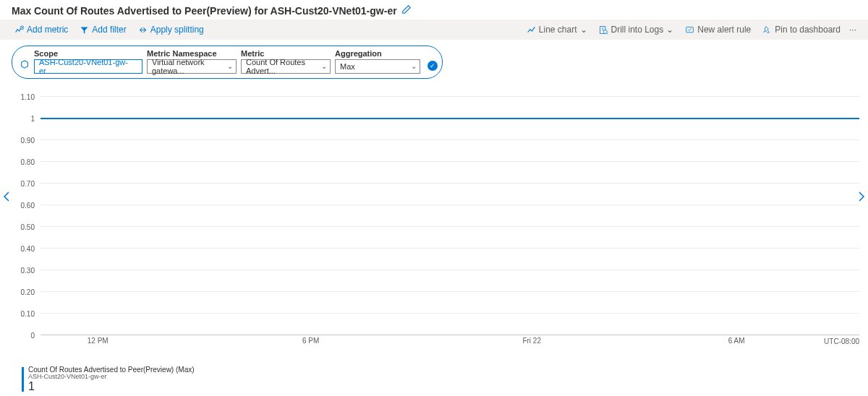  What do you see at coordinates (25, 216) in the screenshot?
I see `y-axis: 00.100.200.300.400.500.600.700.800.9011.…` at bounding box center [25, 216].